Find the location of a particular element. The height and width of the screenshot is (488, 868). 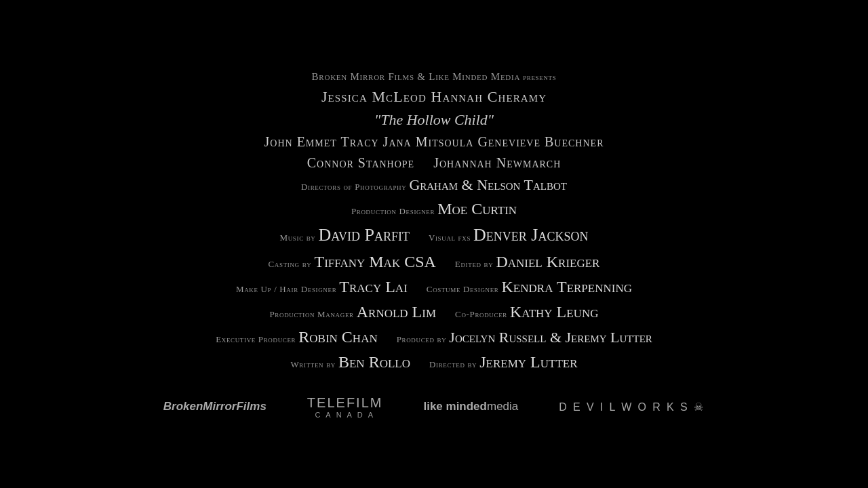

makeup-label: Make Up / Hair Designer is located at coordinates (286, 289).